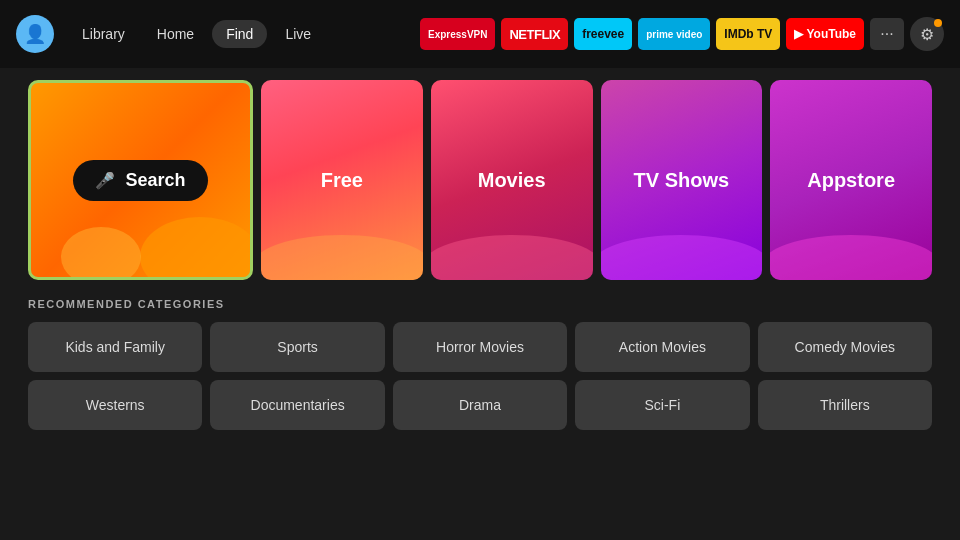  Describe the element at coordinates (512, 180) in the screenshot. I see `movies-tile: Movies` at that location.